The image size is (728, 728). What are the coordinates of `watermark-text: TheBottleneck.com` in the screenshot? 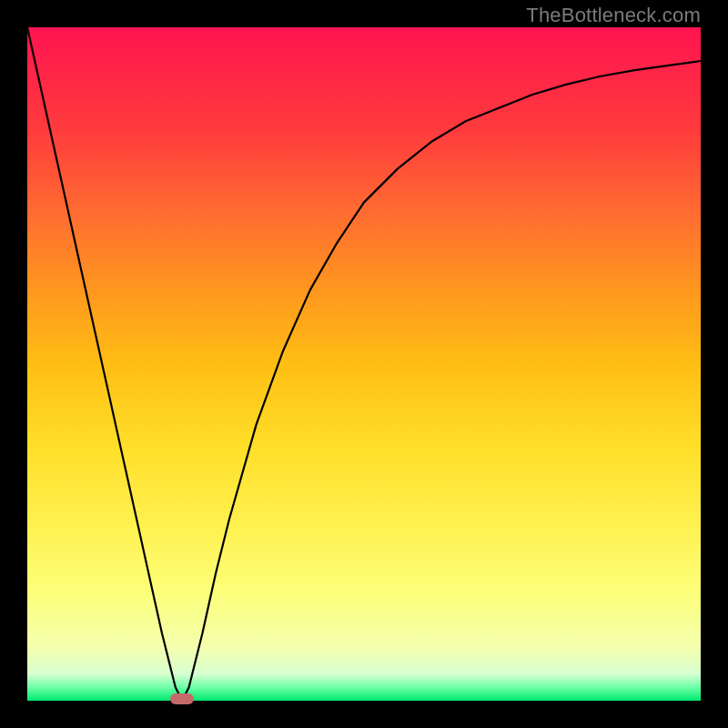 It's located at (613, 15).